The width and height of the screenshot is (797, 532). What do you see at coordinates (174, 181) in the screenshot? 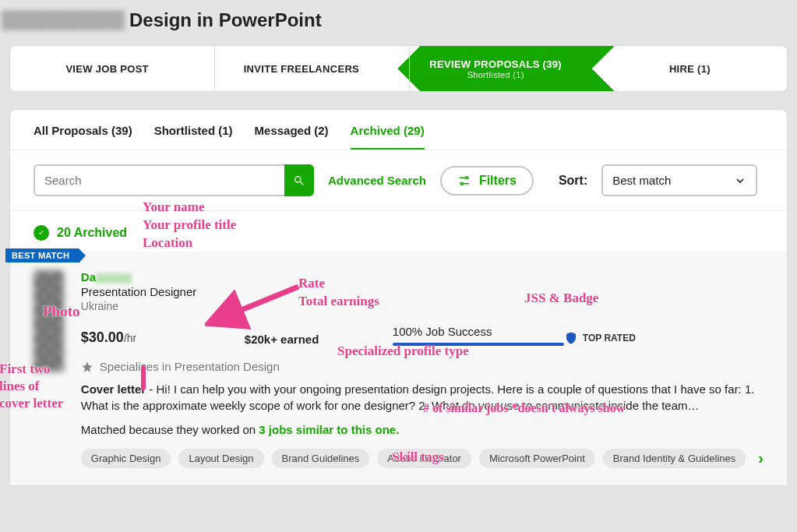
I see `search-wrap` at bounding box center [174, 181].